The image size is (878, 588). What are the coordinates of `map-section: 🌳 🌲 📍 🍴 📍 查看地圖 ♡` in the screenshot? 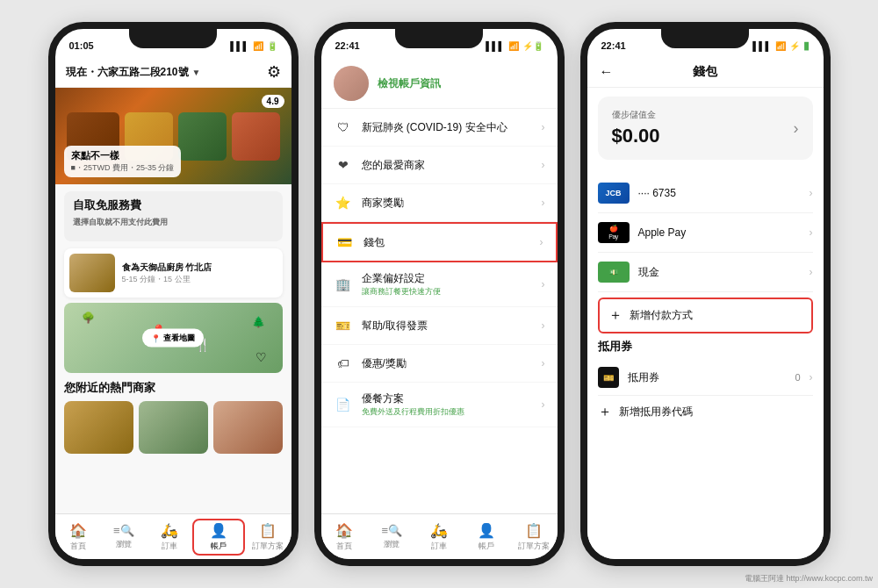 It's located at (174, 338).